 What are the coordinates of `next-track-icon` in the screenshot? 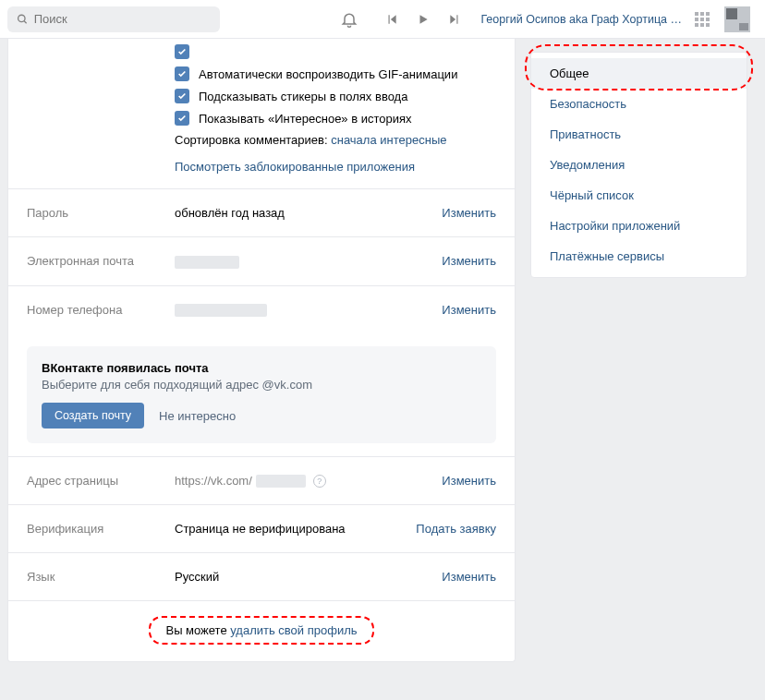 It's located at (455, 19).